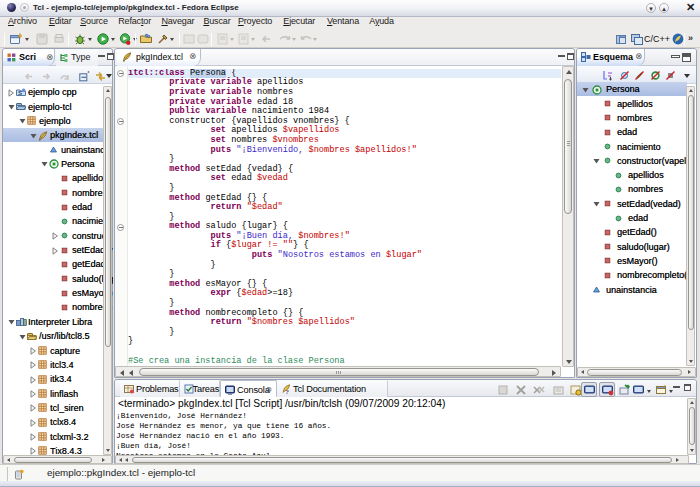 Image resolution: width=700 pixels, height=487 pixels. What do you see at coordinates (20, 93) in the screenshot?
I see `svg-text: S` at bounding box center [20, 93].